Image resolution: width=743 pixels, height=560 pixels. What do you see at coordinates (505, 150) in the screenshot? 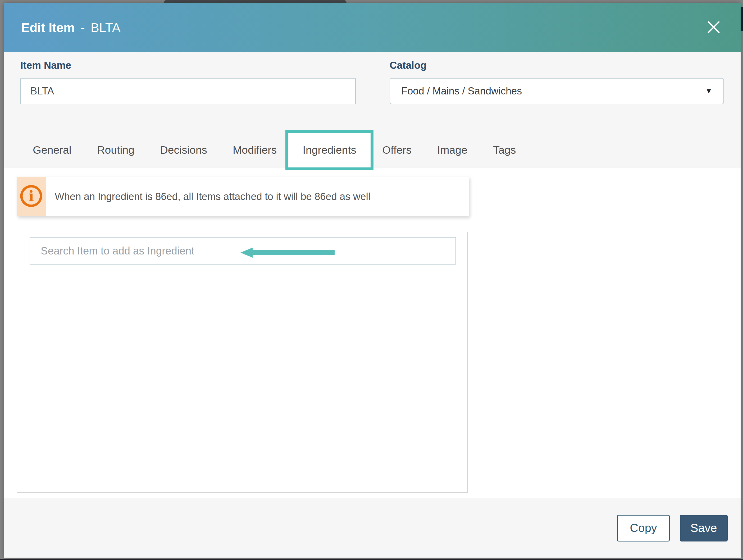
I see `tab-tags: Tags` at bounding box center [505, 150].